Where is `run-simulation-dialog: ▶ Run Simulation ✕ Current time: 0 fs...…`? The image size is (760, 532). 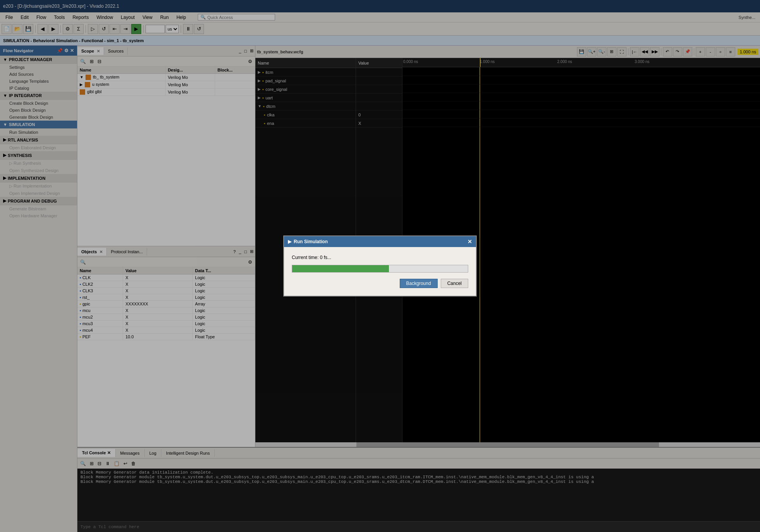
run-simulation-dialog: ▶ Run Simulation ✕ Current time: 0 fs...… is located at coordinates (380, 266).